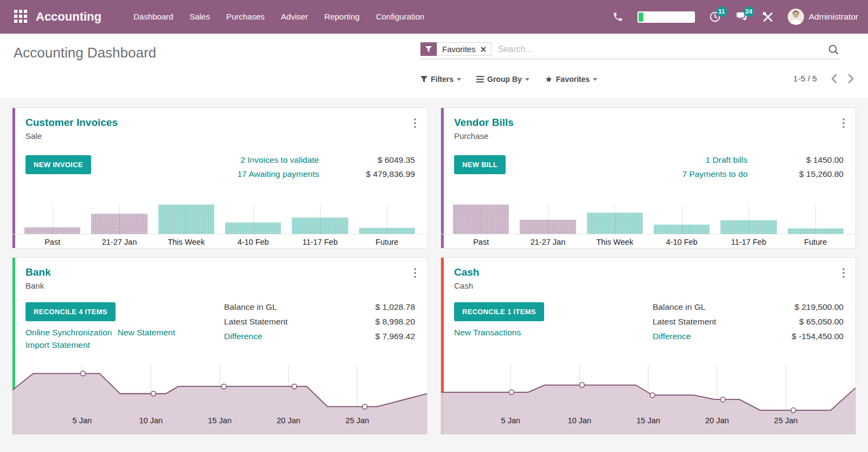 The image size is (868, 452). What do you see at coordinates (487, 332) in the screenshot?
I see `new-transactions-link: New Transactions` at bounding box center [487, 332].